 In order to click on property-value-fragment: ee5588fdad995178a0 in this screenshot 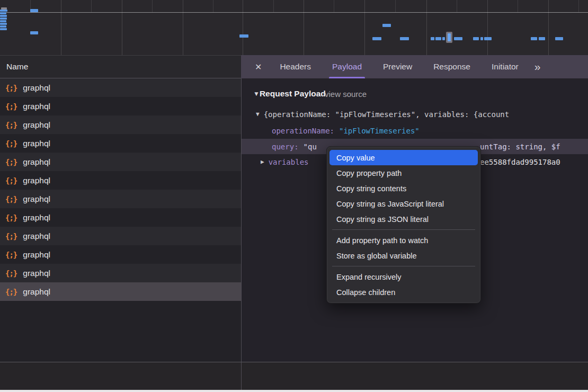, I will do `click(520, 162)`.